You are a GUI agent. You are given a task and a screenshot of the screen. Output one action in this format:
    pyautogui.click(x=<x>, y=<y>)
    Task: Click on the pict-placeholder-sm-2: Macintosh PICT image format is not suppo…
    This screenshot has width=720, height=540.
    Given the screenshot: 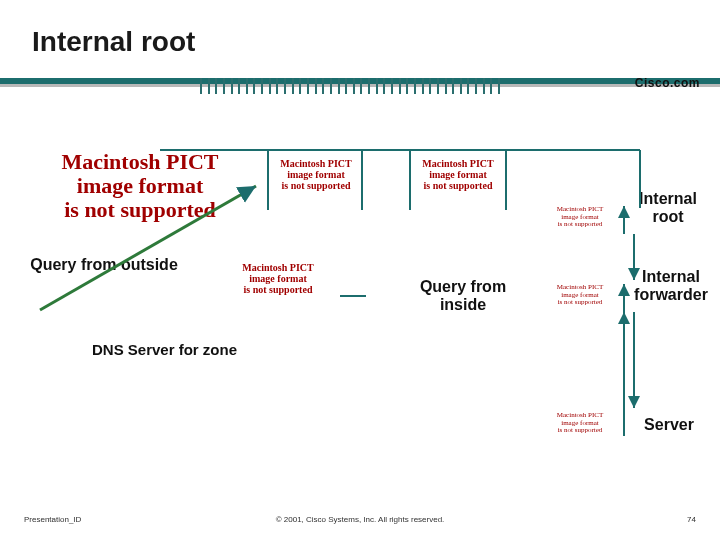 What is the action you would take?
    pyautogui.click(x=580, y=296)
    